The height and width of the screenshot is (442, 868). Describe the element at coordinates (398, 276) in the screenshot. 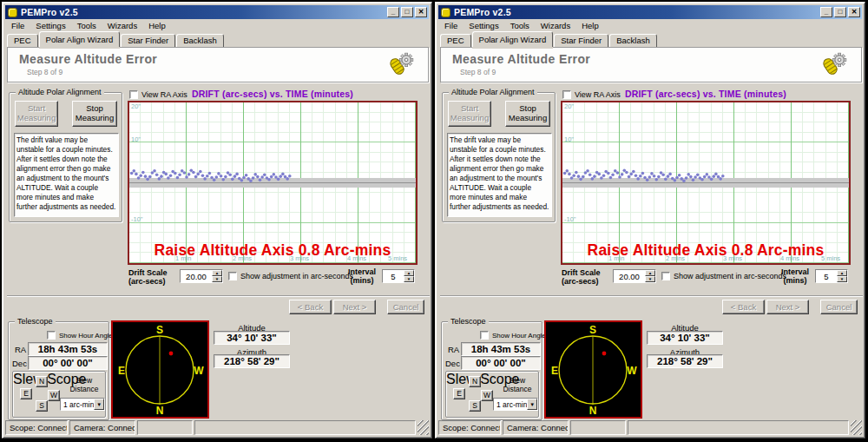

I see `interval-spinner: 5 ▲ ▼` at that location.